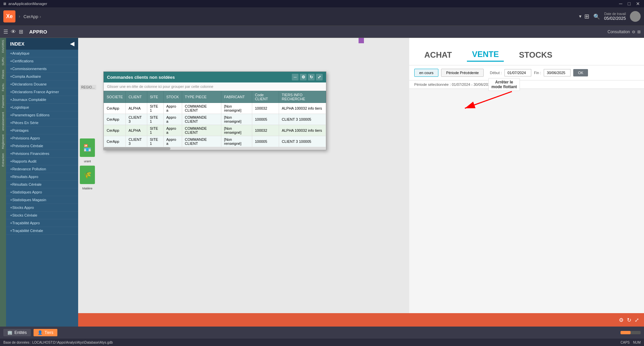  What do you see at coordinates (587, 16) in the screenshot?
I see `grid-view-icon: ⊞` at bounding box center [587, 16].